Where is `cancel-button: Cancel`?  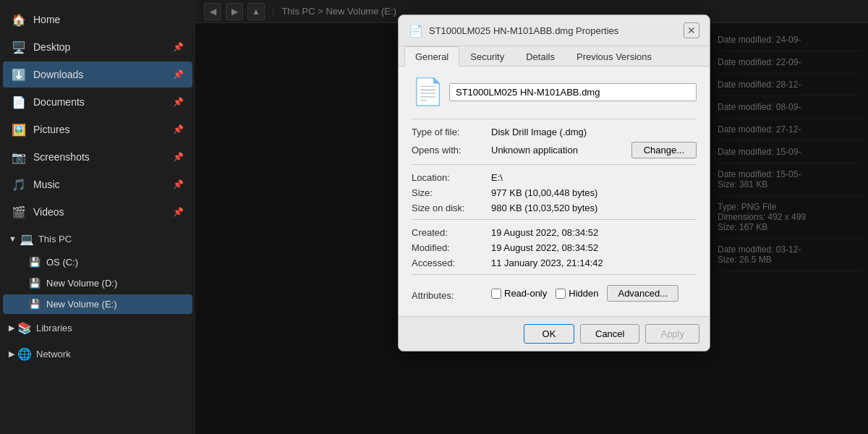
cancel-button: Cancel is located at coordinates (610, 334).